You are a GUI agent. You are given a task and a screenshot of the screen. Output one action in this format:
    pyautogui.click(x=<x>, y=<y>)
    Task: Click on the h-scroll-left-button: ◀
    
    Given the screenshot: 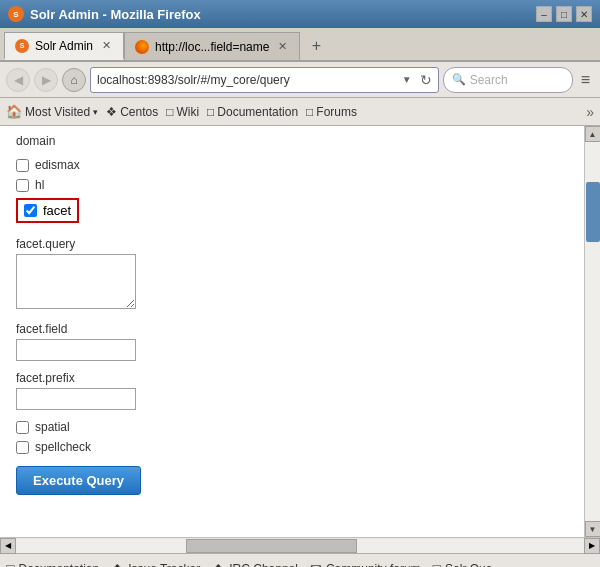 What is the action you would take?
    pyautogui.click(x=8, y=546)
    